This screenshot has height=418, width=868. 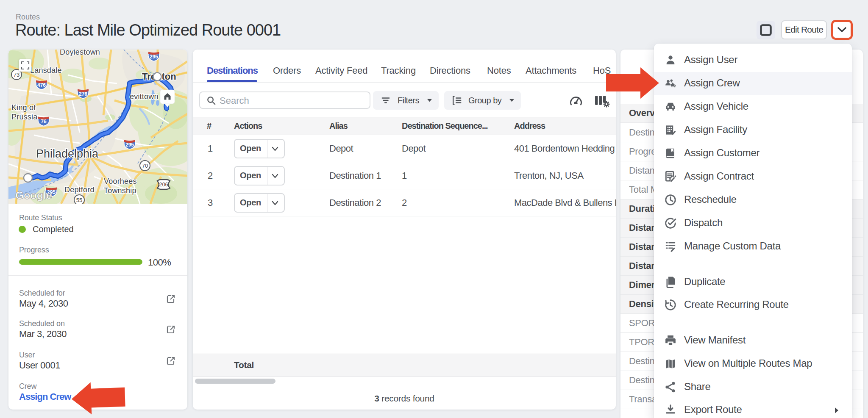 I want to click on svg-text: 73, so click(x=17, y=75).